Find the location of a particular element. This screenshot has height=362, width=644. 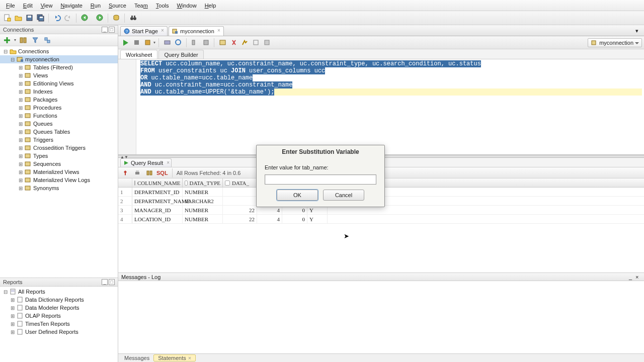

tab-name-input is located at coordinates (320, 179).